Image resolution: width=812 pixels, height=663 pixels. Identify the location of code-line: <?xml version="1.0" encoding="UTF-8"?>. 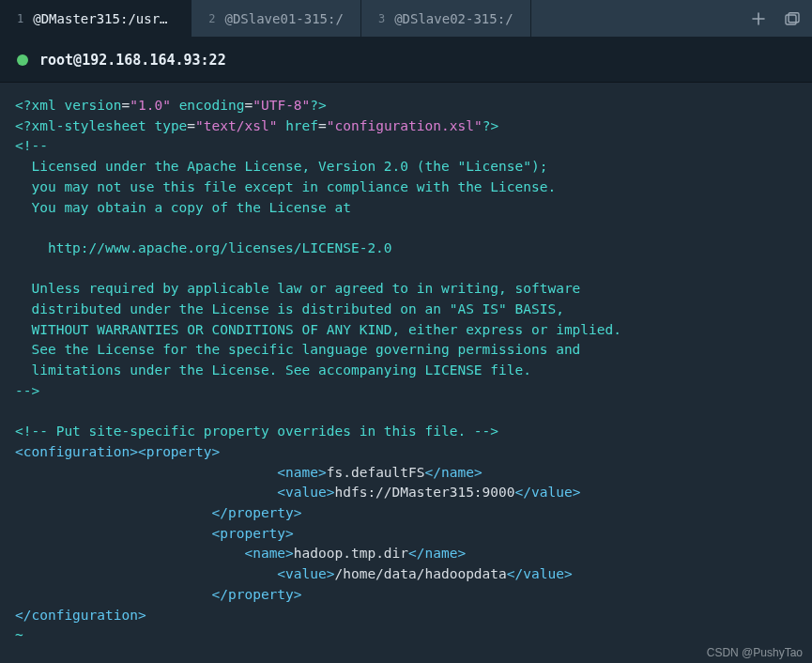
(171, 105).